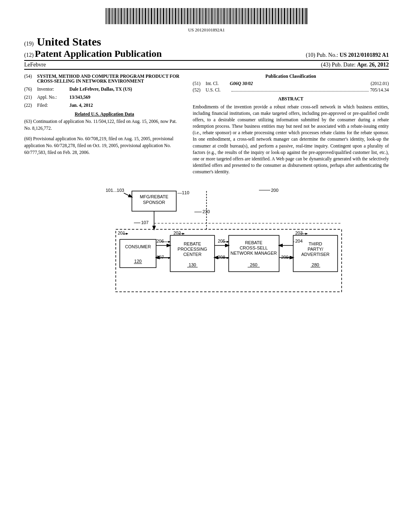 Image resolution: width=413 pixels, height=532 pixels. I want to click on us-cl-label: U.S. Cl., so click(218, 90).